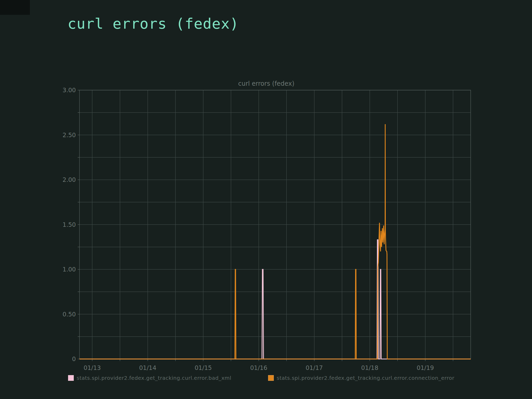  I want to click on y-tick-label: 3.00, so click(69, 90).